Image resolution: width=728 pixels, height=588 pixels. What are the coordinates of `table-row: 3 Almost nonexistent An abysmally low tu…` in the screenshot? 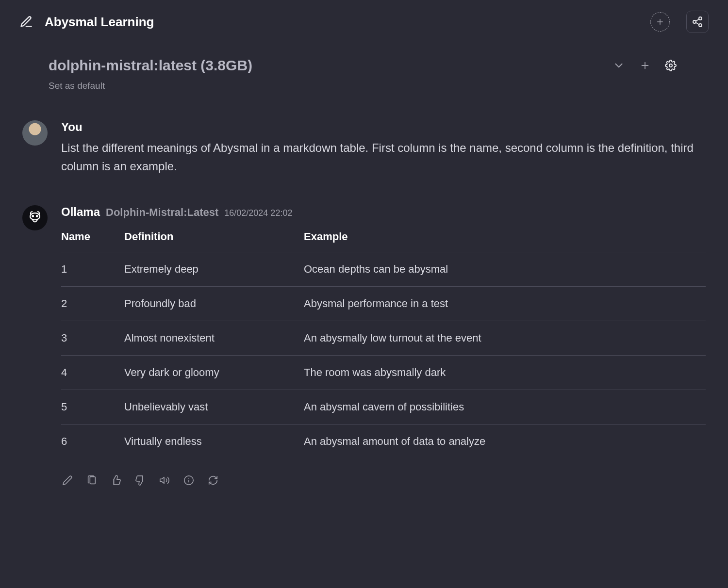 It's located at (383, 338).